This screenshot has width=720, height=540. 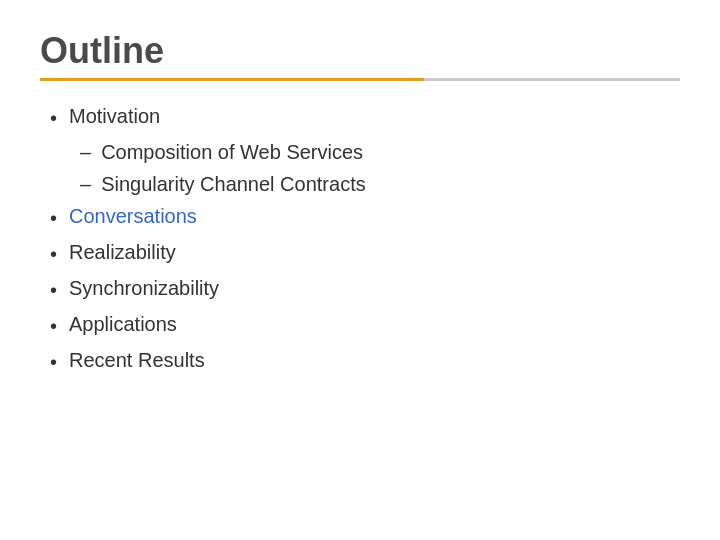 What do you see at coordinates (114, 116) in the screenshot?
I see `bullet-text: Motivation` at bounding box center [114, 116].